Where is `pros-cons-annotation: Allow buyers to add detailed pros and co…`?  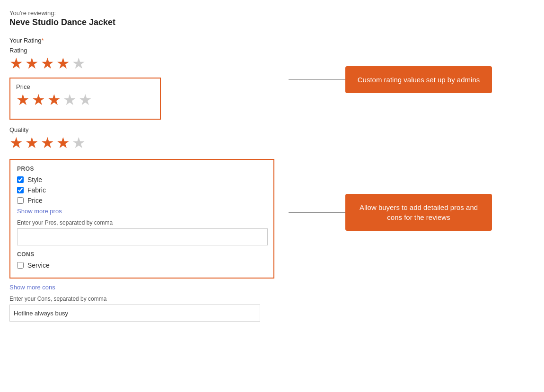
pros-cons-annotation: Allow buyers to add detailed pros and co… is located at coordinates (390, 212).